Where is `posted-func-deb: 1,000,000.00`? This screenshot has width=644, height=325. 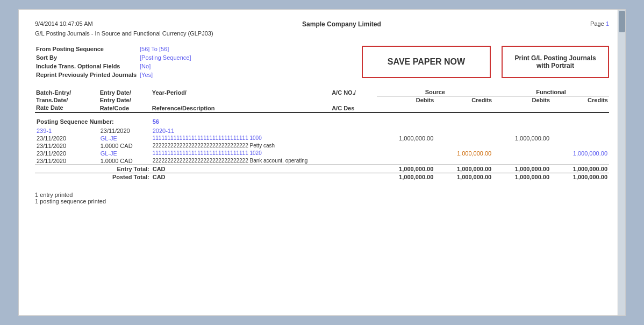 posted-func-deb: 1,000,000.00 is located at coordinates (522, 178).